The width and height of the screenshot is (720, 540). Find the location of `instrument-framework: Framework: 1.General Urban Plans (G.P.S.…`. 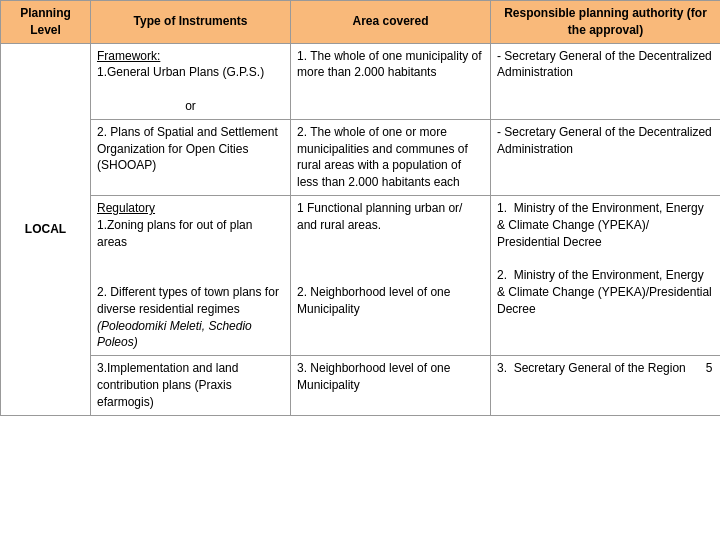

instrument-framework: Framework: 1.General Urban Plans (G.P.S.… is located at coordinates (191, 81).